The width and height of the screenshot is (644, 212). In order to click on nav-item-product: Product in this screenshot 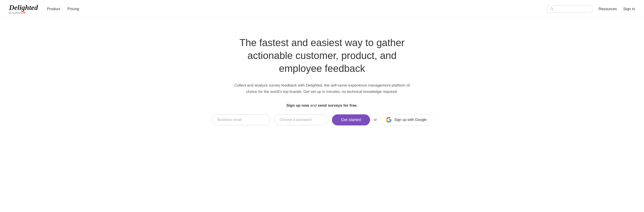, I will do `click(54, 9)`.